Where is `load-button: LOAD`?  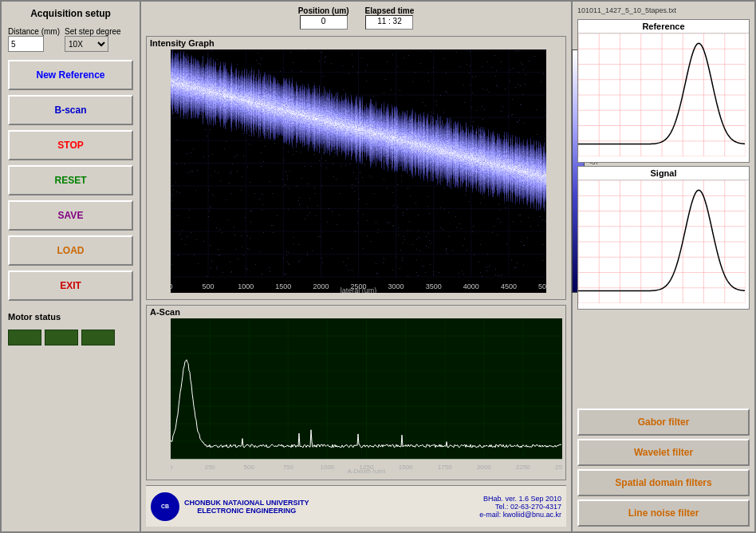 load-button: LOAD is located at coordinates (70, 251).